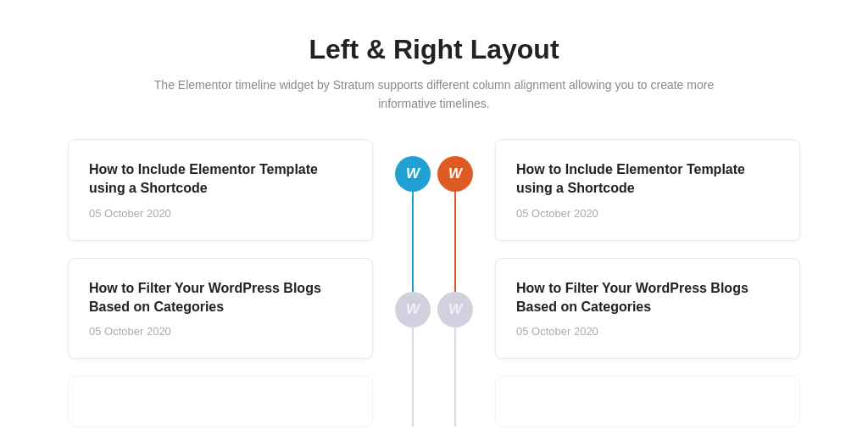  I want to click on card-left-1: How to Include Elementor Template using …, so click(220, 190).